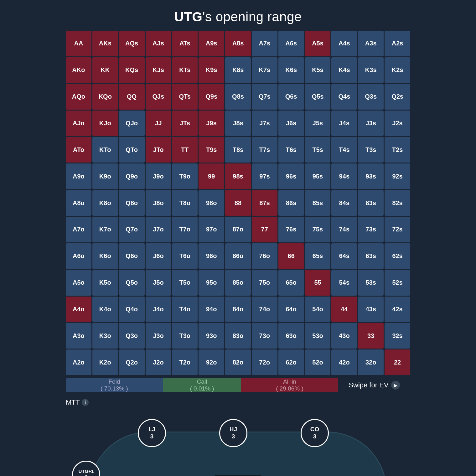 The image size is (476, 476). Describe the element at coordinates (265, 362) in the screenshot. I see `hand-cell-72o: 72o` at that location.